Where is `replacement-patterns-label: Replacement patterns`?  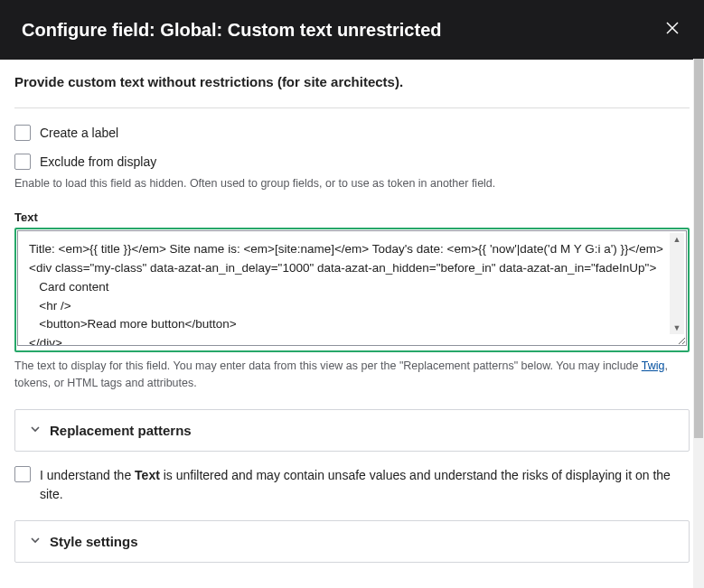 replacement-patterns-label: Replacement patterns is located at coordinates (121, 430).